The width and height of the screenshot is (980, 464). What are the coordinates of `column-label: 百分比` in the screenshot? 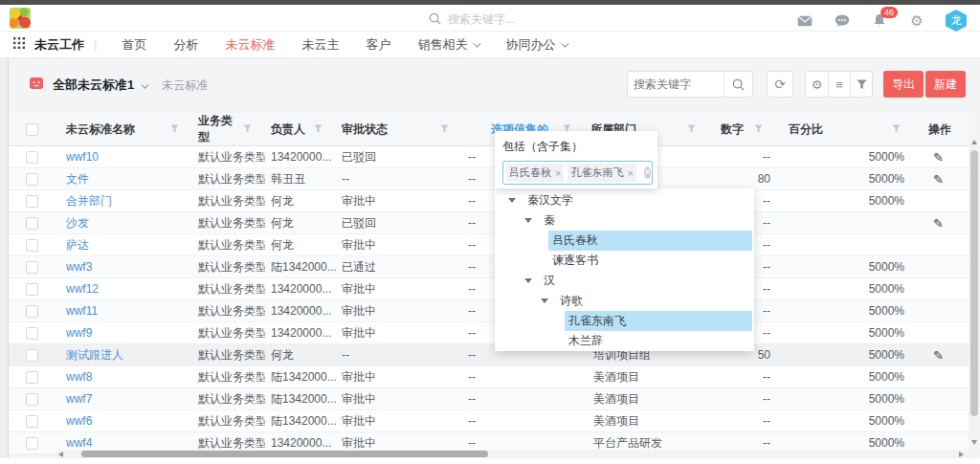 It's located at (806, 130).